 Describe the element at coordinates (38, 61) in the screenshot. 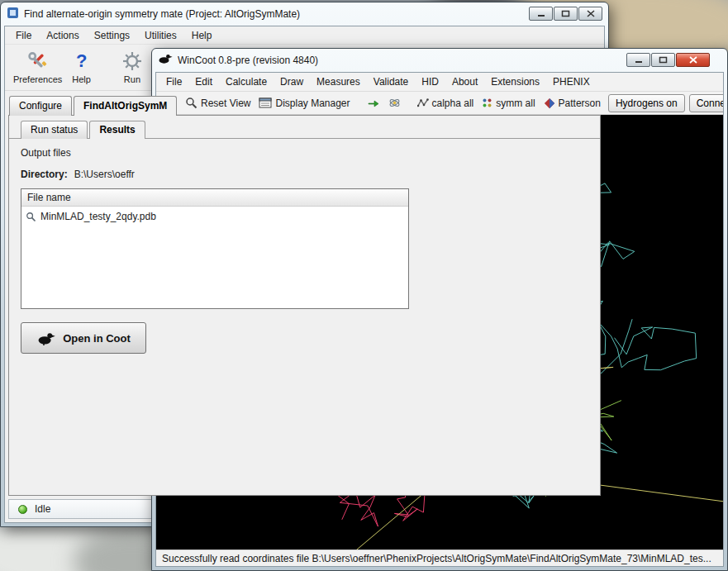

I see `tools-icon` at that location.